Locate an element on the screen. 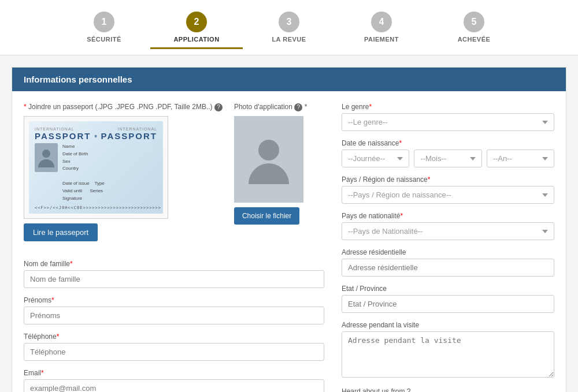  stepper: 1 SÉCURITÉ 2 APPLICATION 3 LA REVUE 4 PA… is located at coordinates (289, 28).